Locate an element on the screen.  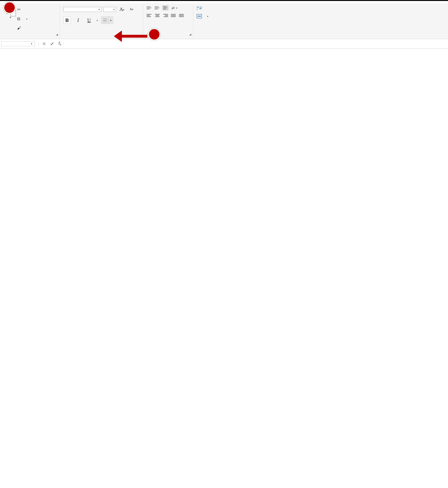
wrap-text-icon: abc is located at coordinates (199, 8).